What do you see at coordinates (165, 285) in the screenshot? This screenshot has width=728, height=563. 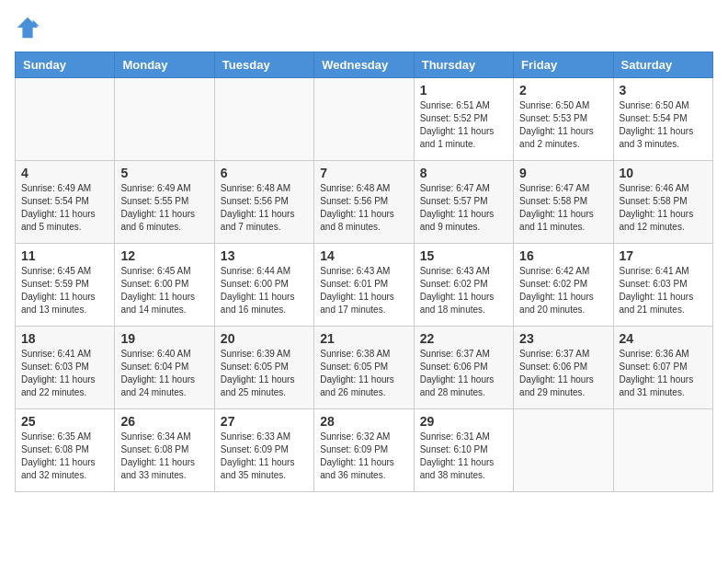 I see `calendar-cell: 12Sunrise: 6:45 AM Sunset: 6:00 PM Dayli…` at bounding box center [165, 285].